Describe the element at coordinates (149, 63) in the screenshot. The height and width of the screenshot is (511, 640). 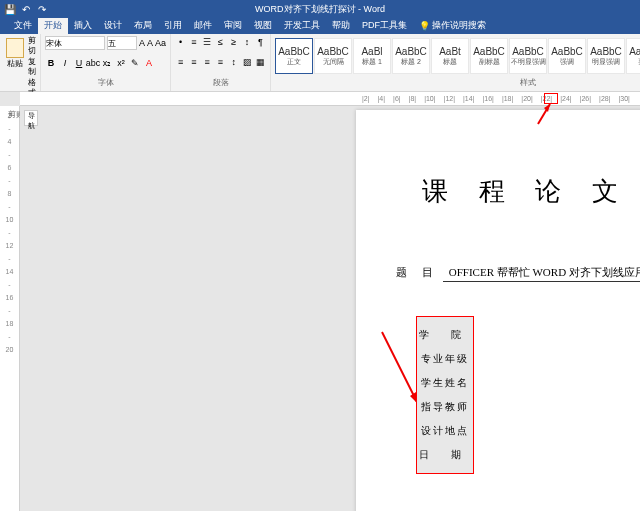
I see `font-color-button: A` at that location.